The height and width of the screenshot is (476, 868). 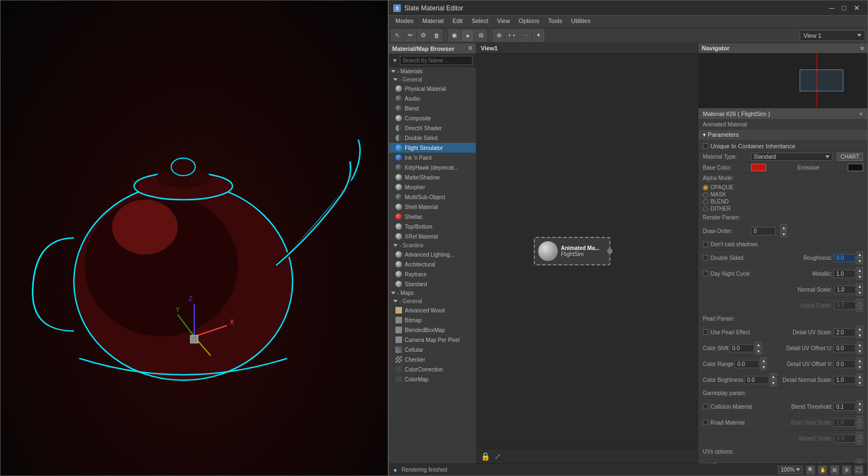 What do you see at coordinates (581, 22) in the screenshot?
I see `menu-utilities: Utilities` at bounding box center [581, 22].